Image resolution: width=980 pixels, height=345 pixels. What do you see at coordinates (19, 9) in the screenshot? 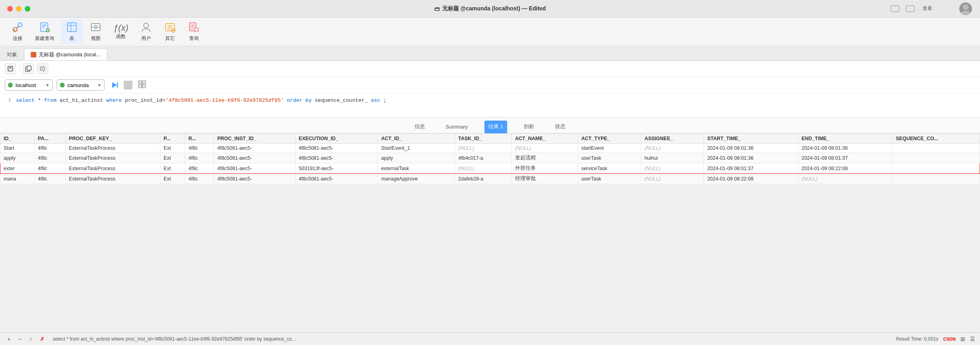
I see `minimize-button` at bounding box center [19, 9].